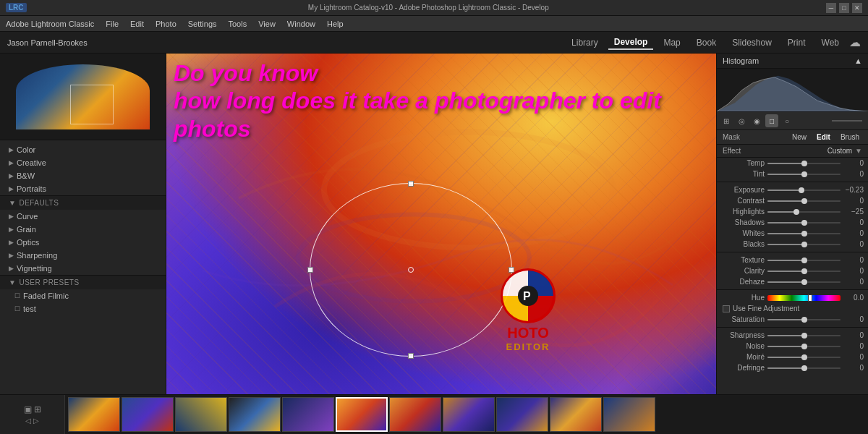  What do you see at coordinates (804, 282) in the screenshot?
I see `slider-track-dehaze` at bounding box center [804, 282].